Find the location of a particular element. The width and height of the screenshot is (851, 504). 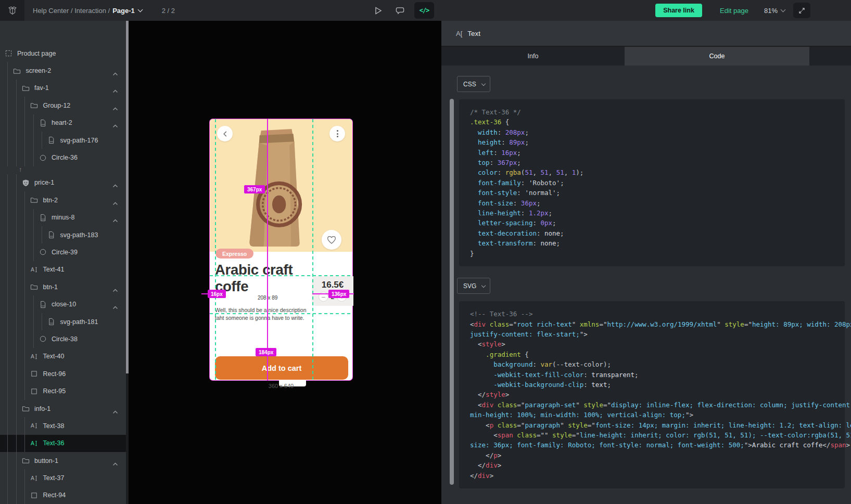

zoom-level-selector: 81% is located at coordinates (774, 10).